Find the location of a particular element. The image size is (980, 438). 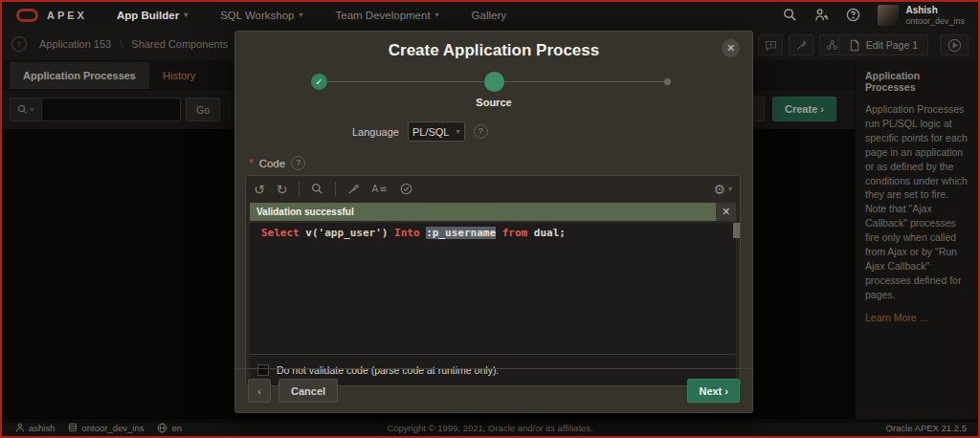

oracle-logo-icon is located at coordinates (27, 15).